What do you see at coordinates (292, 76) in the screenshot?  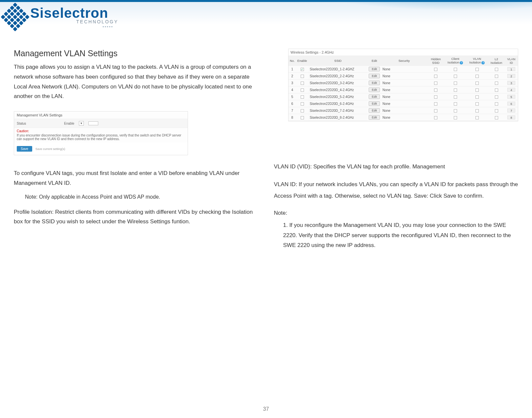 I see `cell-no: 2` at bounding box center [292, 76].